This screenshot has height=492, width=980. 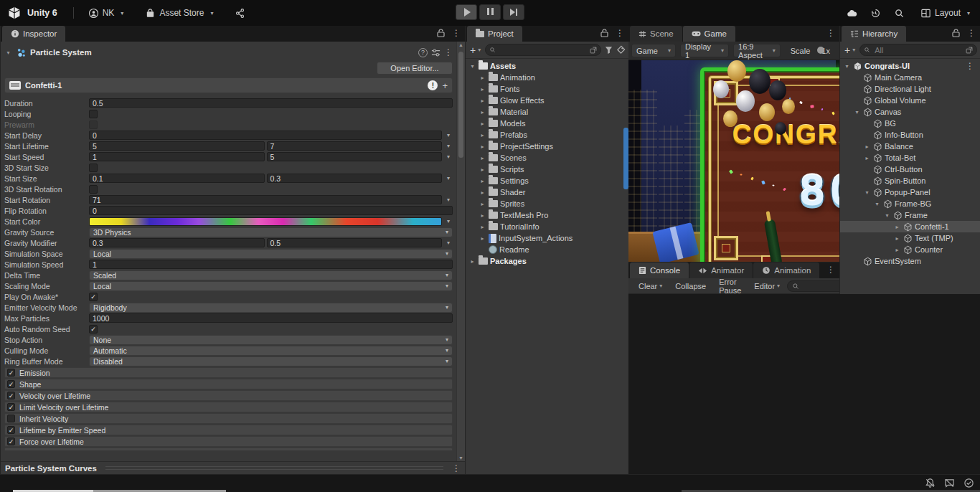 What do you see at coordinates (547, 169) in the screenshot?
I see `project-item-scripts: Scripts` at bounding box center [547, 169].